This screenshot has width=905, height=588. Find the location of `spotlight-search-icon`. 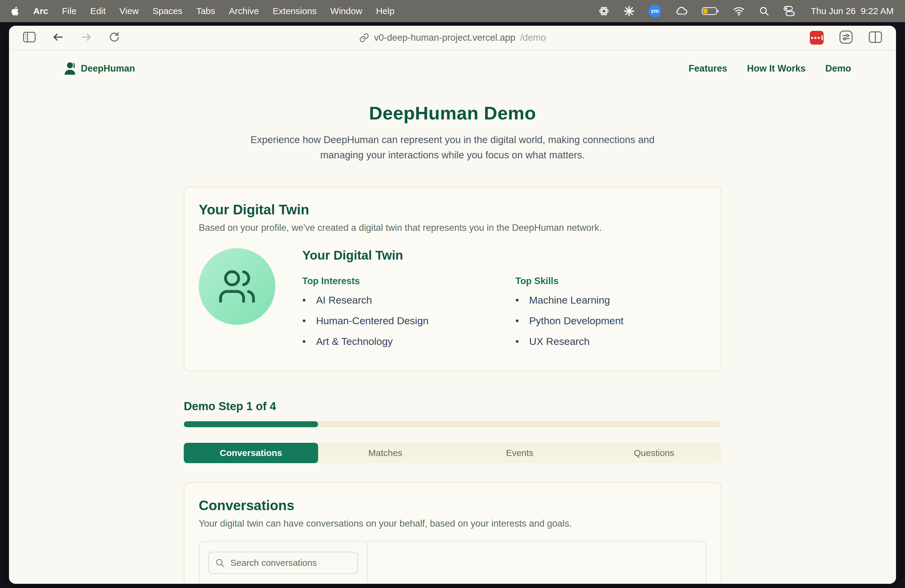

spotlight-search-icon is located at coordinates (764, 11).